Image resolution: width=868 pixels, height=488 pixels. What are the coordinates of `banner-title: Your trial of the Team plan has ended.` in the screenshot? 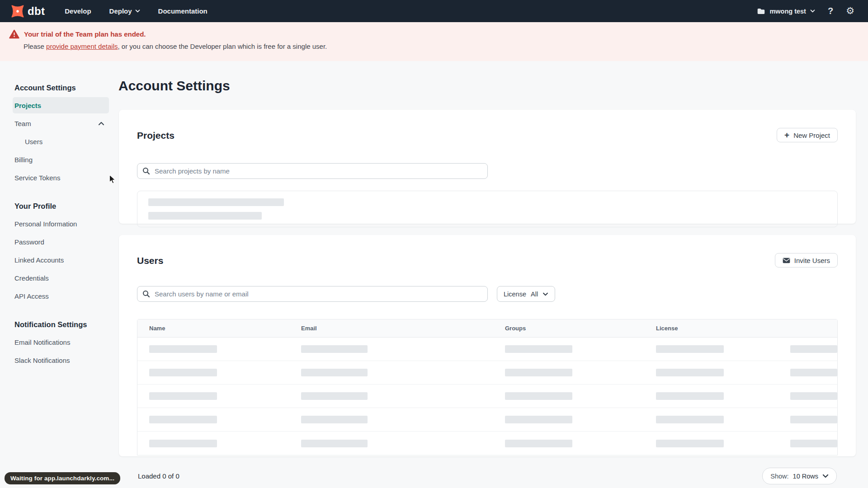 It's located at (85, 34).